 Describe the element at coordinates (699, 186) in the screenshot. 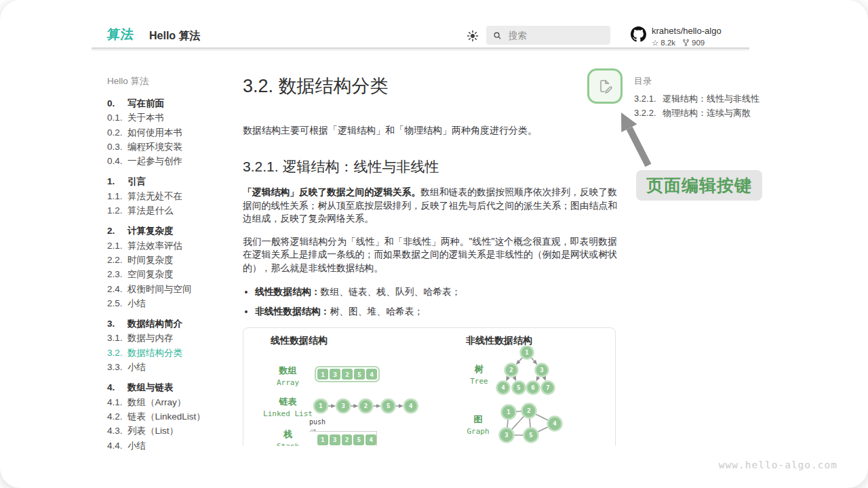

I see `annotation-label: 页面编辑按键` at that location.